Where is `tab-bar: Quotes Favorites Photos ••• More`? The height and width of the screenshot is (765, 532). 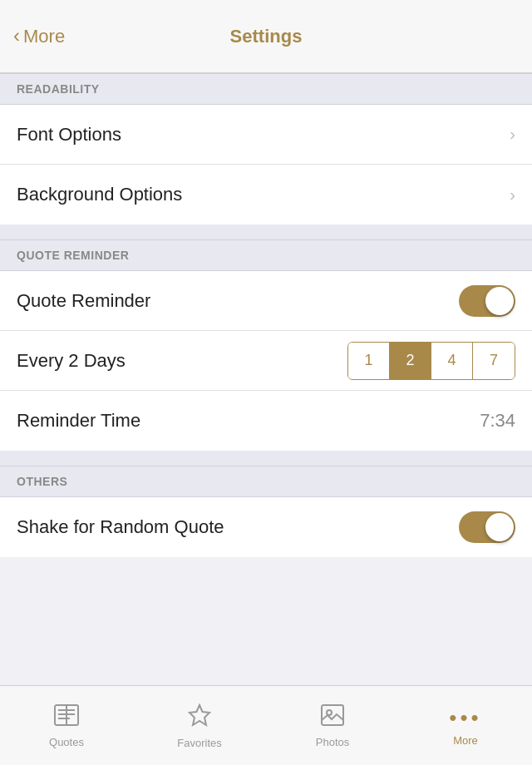
tab-bar: Quotes Favorites Photos ••• More is located at coordinates (266, 725).